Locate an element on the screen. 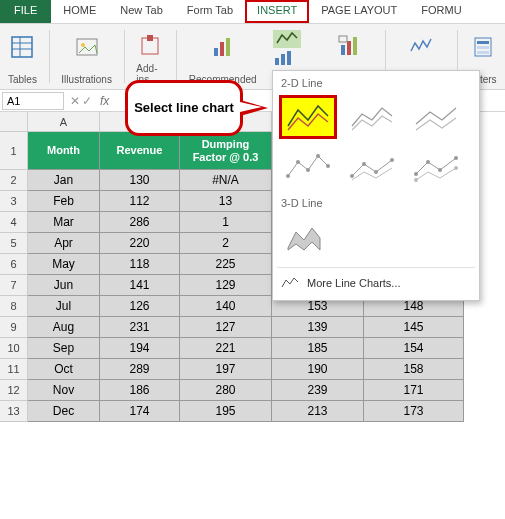  row-header: 5 is located at coordinates (14, 244).